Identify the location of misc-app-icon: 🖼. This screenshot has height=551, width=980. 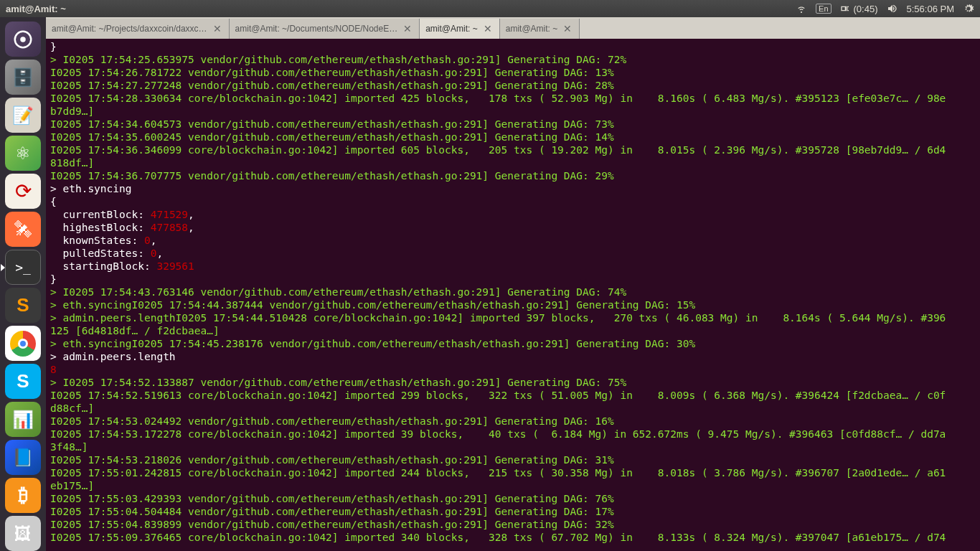
(23, 534).